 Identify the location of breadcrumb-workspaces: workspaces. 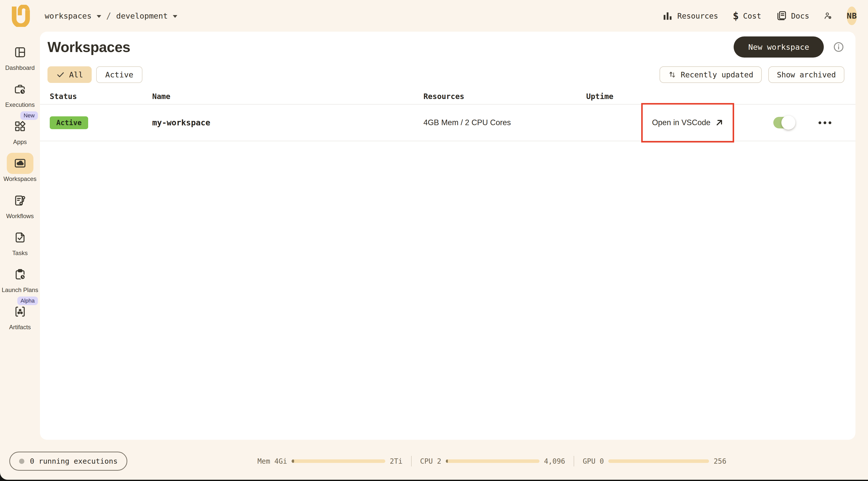
(68, 16).